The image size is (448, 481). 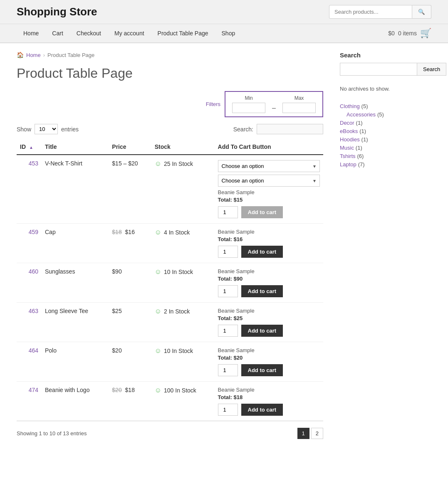 What do you see at coordinates (371, 12) in the screenshot?
I see `header-search-input` at bounding box center [371, 12].